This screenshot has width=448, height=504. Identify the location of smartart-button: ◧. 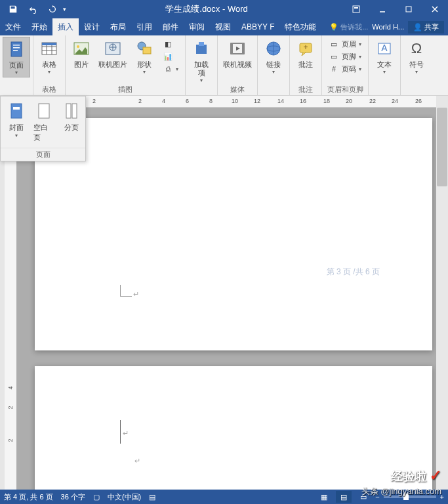
(171, 44).